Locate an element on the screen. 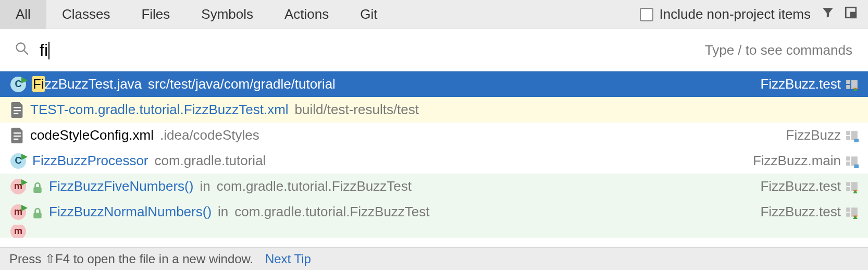  result-row: m FizzBuzzNormalNumbers() in com.gradle.… is located at coordinates (434, 212).